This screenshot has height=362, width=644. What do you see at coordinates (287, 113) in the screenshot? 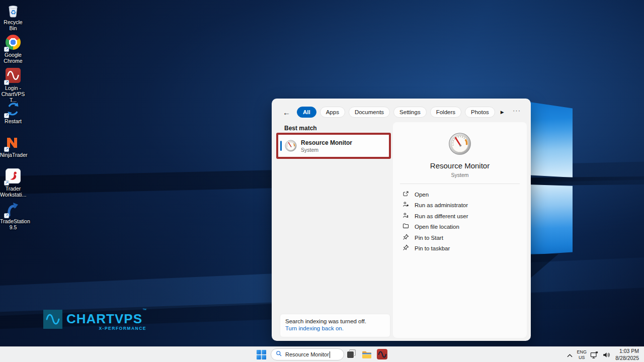
I see `back-icon: ←` at bounding box center [287, 113].